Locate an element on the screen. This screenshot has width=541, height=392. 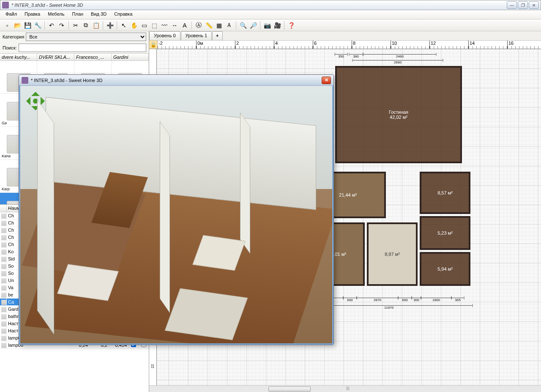
open-icon: 📂 is located at coordinates (17, 25).